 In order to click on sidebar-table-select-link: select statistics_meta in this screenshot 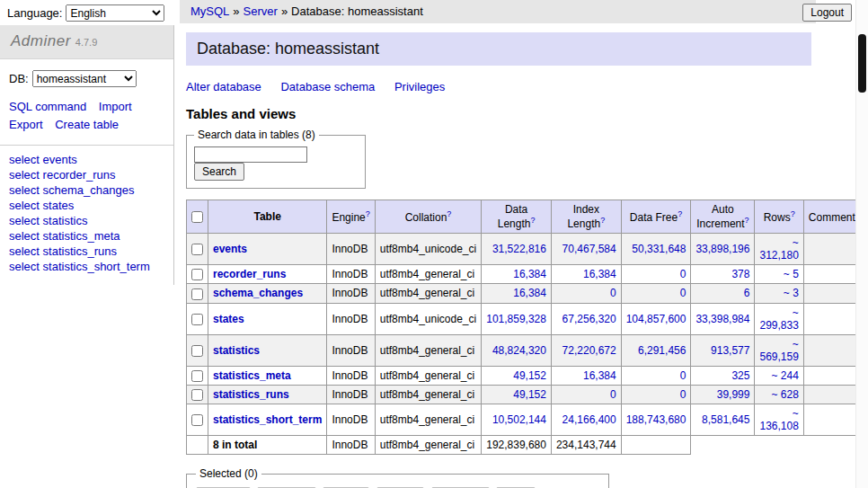, I will do `click(65, 235)`.